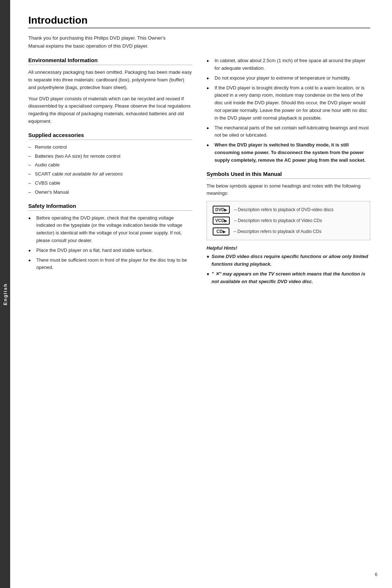  What do you see at coordinates (288, 132) in the screenshot?
I see `list-item: The mechanical parts of the set contain …` at bounding box center [288, 132].